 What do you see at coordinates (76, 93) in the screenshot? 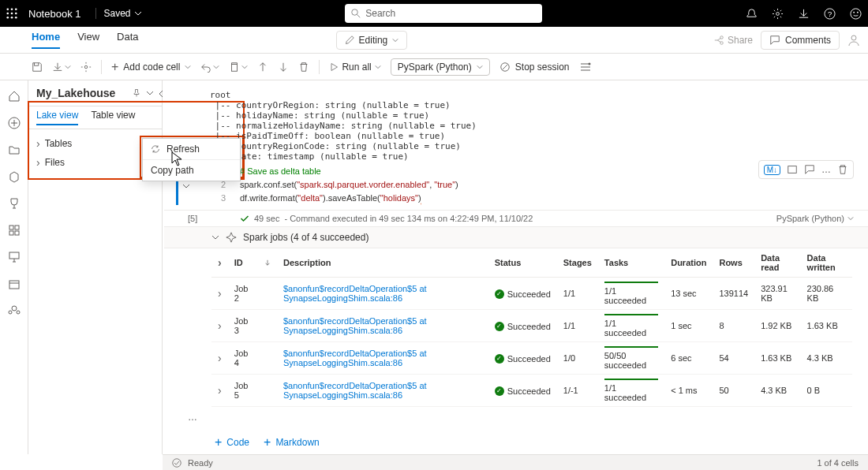
I see `lakehouse-name: My_Lakehouse` at bounding box center [76, 93].